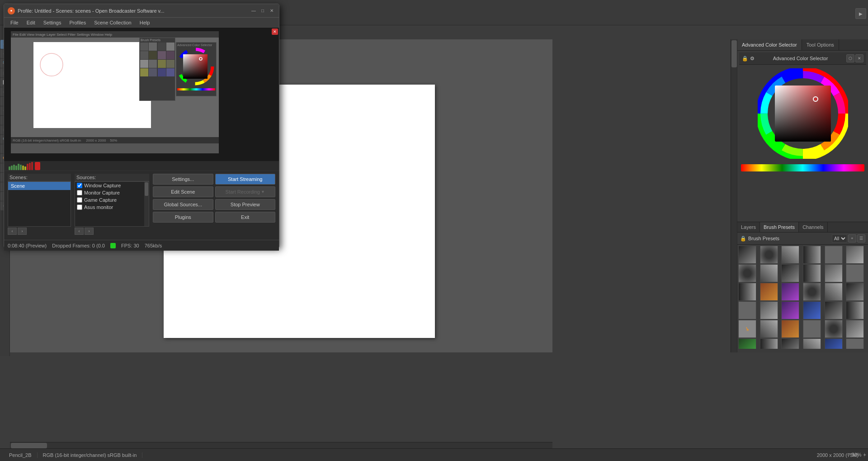  What do you see at coordinates (281, 445) in the screenshot?
I see `canvas-hscrollbar` at bounding box center [281, 445].